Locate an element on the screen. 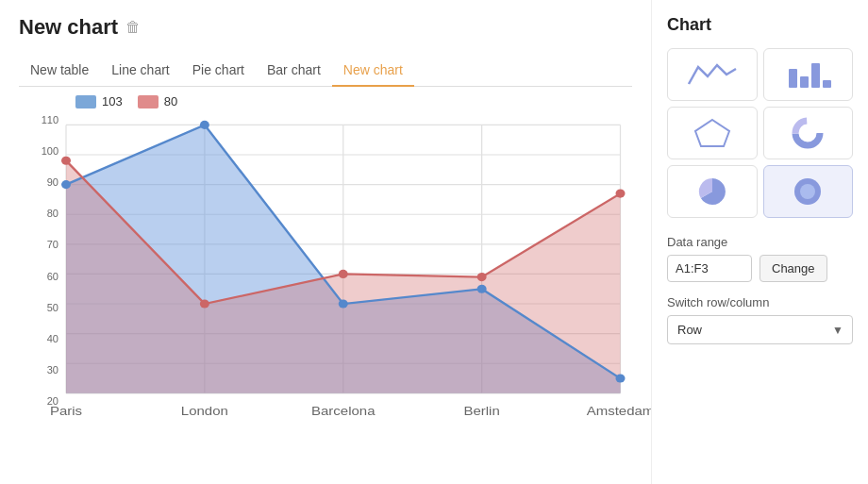 This screenshot has width=868, height=484. y-tick-label: 30 is located at coordinates (53, 370).